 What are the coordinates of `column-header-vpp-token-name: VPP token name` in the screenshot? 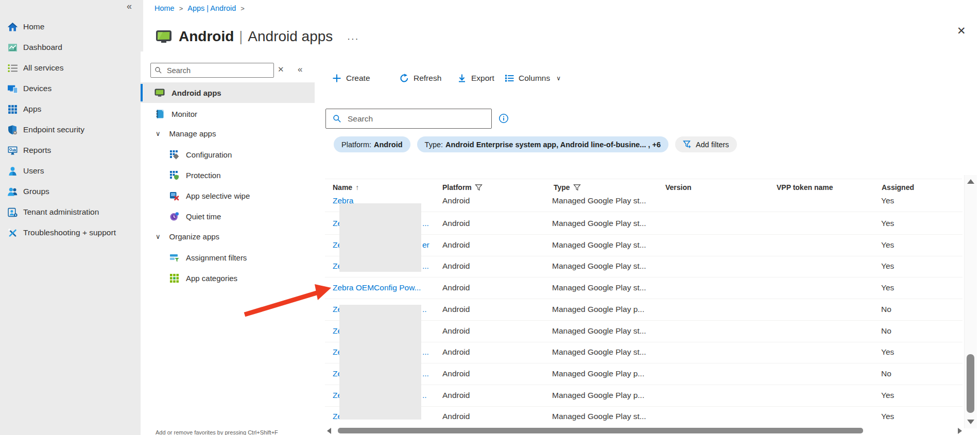 It's located at (804, 187).